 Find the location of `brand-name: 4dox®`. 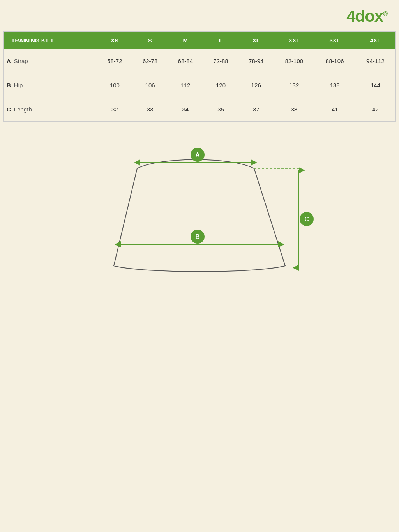

brand-name: 4dox® is located at coordinates (367, 16).